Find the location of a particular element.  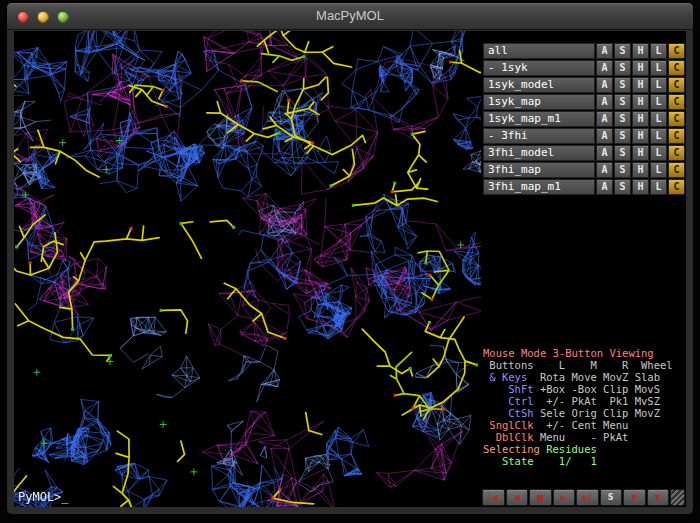

ctrl-line-text: +/- PkAt Pk1 MvSZ is located at coordinates (597, 401).